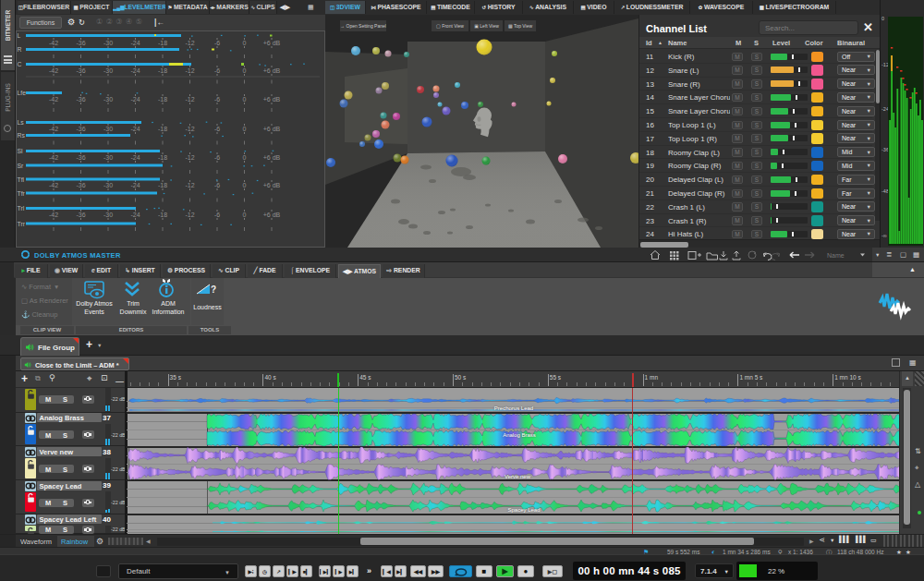  I want to click on svg-text: R, so click(20, 50).